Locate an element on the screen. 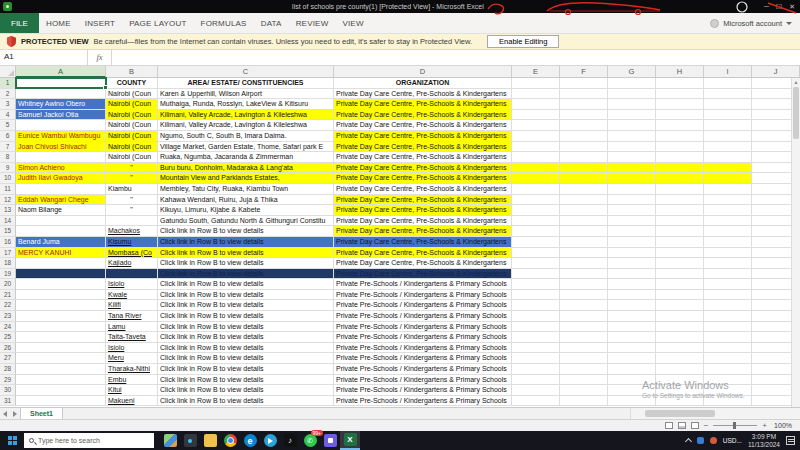 The height and width of the screenshot is (450, 800). cell-E16 is located at coordinates (536, 242).